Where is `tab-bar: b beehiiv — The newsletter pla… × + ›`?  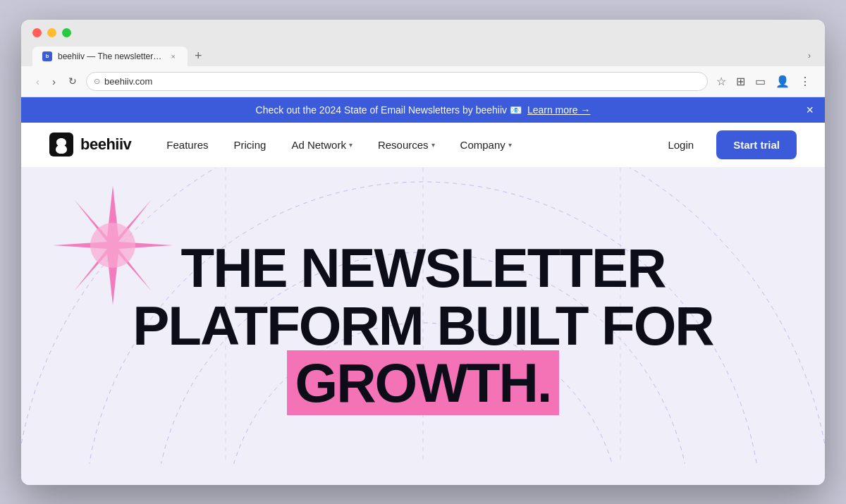
tab-bar: b beehiiv — The newsletter pla… × + › is located at coordinates (423, 56).